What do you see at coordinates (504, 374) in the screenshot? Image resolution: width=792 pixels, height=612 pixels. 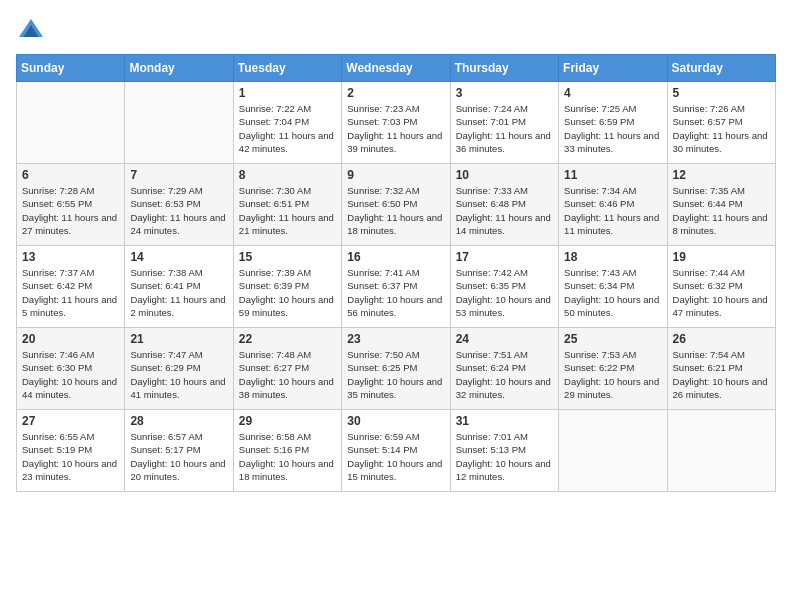 I see `day-info: Sunrise: 7:51 AM Sunset: 6:24 PM Dayligh…` at bounding box center [504, 374].